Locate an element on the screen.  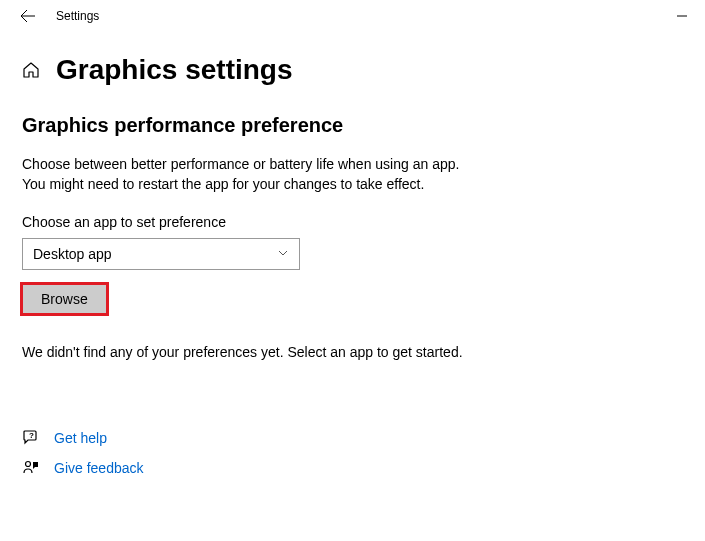
page-header: Graphics settings is located at coordinates (352, 70).